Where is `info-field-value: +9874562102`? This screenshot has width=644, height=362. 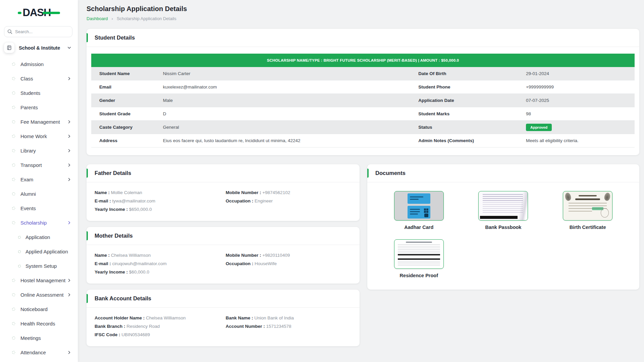 info-field-value: +9874562102 is located at coordinates (276, 192).